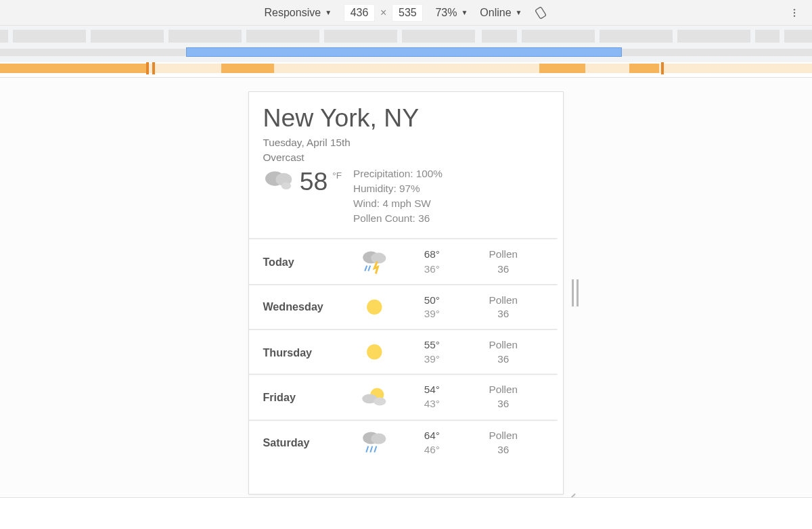 Image resolution: width=812 pixels, height=529 pixels. Describe the element at coordinates (403, 352) in the screenshot. I see `forecast-row: Thursday55°39°Pollen36` at that location.